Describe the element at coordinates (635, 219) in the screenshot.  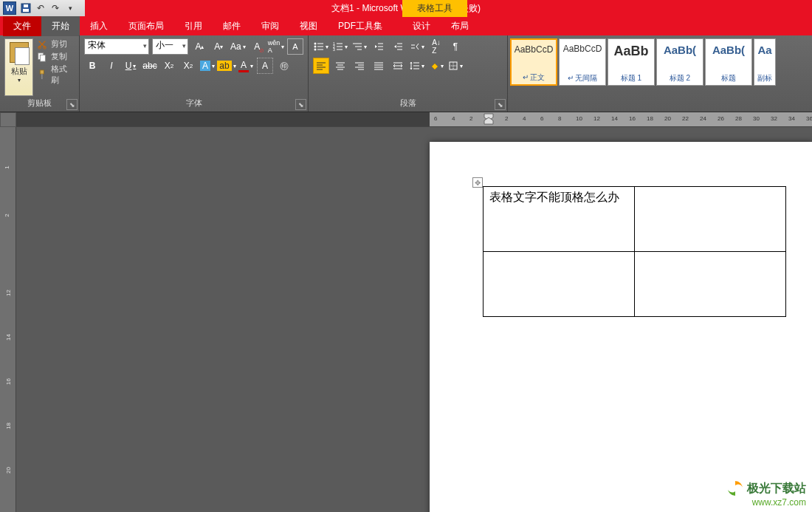
I see `table-row: 表格文字不能顶格怎么办` at that location.